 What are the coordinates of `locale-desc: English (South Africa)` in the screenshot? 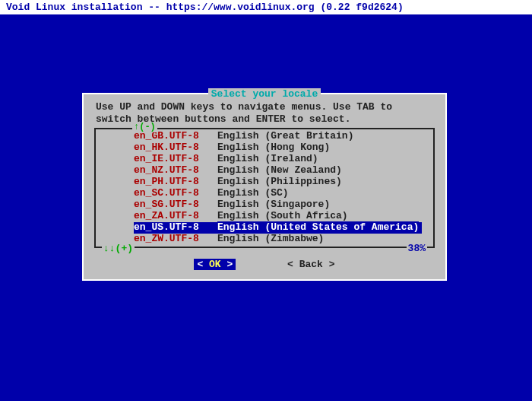 It's located at (283, 216).